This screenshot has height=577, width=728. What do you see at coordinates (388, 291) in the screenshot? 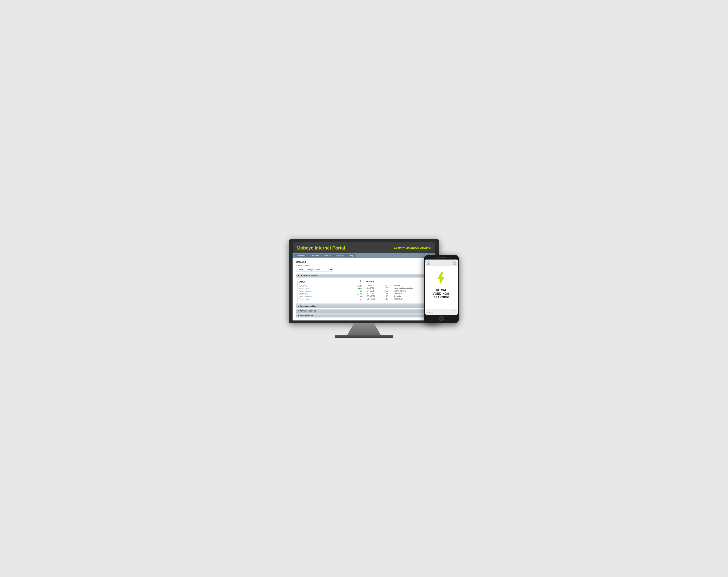
I see `cell-tijd: 12:56` at bounding box center [388, 291].